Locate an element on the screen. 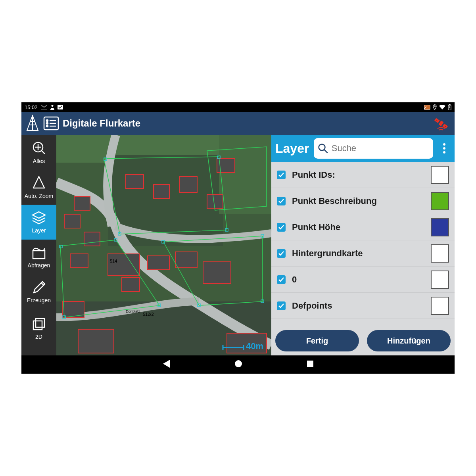 The height and width of the screenshot is (476, 476). svg-text: Dorfplatz is located at coordinates (133, 311).